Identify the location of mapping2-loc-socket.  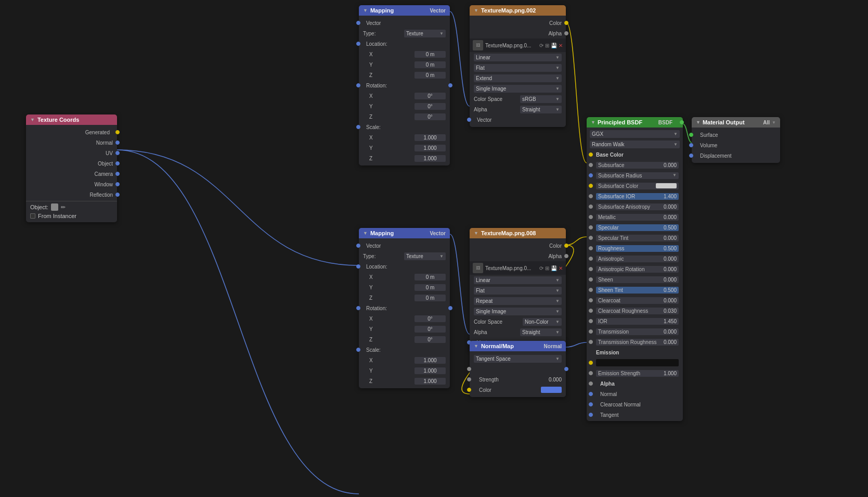
(358, 266).